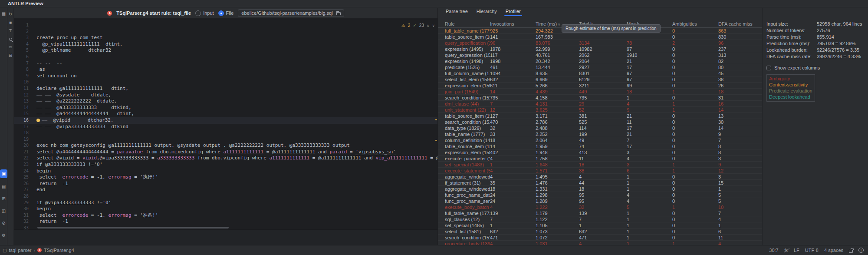 The image size is (868, 255). Describe the element at coordinates (786, 250) in the screenshot. I see `readonly-pencil-icon: ✎` at that location.